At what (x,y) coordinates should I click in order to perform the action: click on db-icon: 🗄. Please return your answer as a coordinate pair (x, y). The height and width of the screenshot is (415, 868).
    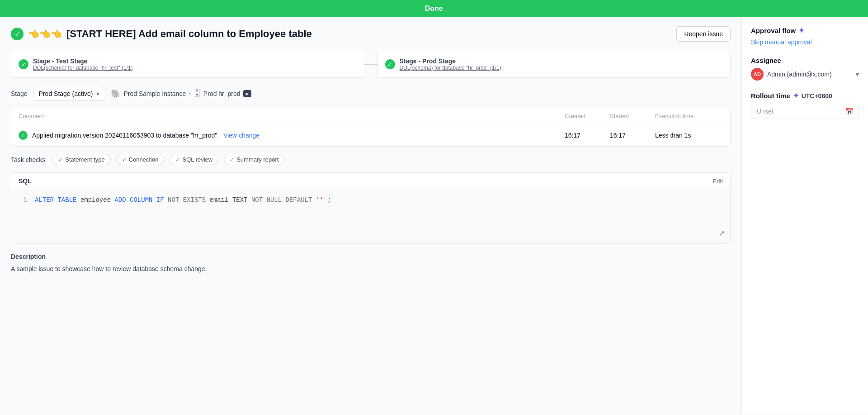
    Looking at the image, I should click on (197, 94).